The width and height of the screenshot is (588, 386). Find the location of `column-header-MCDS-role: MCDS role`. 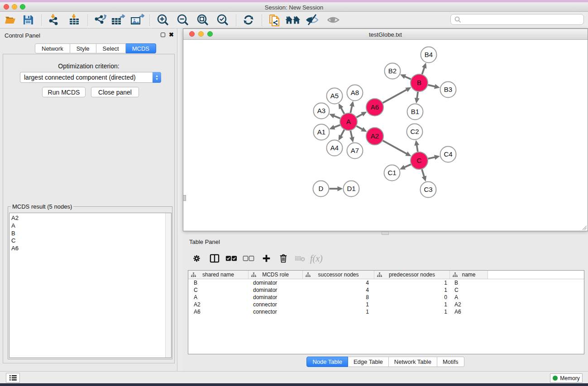

column-header-MCDS-role: MCDS role is located at coordinates (276, 275).